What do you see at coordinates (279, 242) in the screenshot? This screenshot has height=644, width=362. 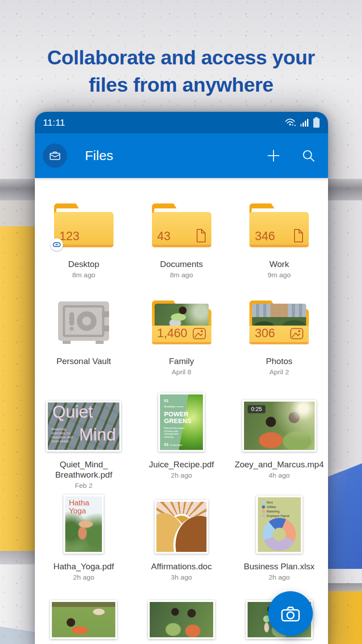 I see `file-tile-work: 346 Work 9m ago` at bounding box center [279, 242].